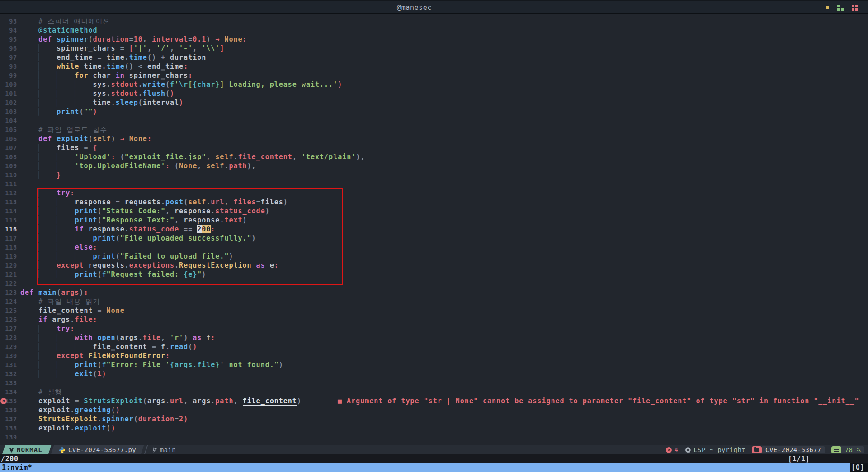  I want to click on code-line: 95 def spinner(duration=10, interval=0.1…, so click(434, 39).